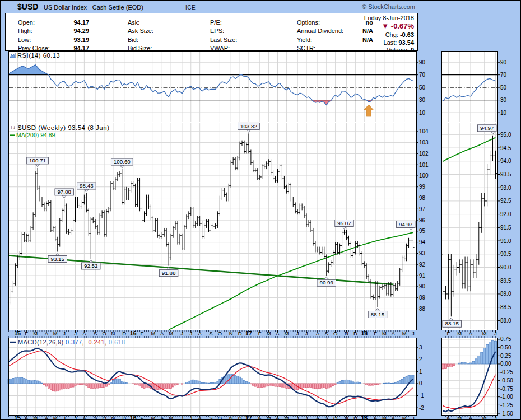 This screenshot has height=420, width=521. What do you see at coordinates (506, 320) in the screenshot?
I see `svg-text: 88.0` at bounding box center [506, 320].